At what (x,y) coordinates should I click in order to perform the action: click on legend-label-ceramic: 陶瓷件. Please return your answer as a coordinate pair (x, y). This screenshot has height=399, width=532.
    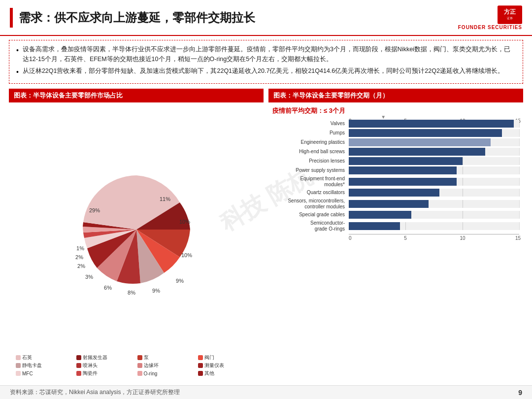
    Looking at the image, I should click on (90, 373).